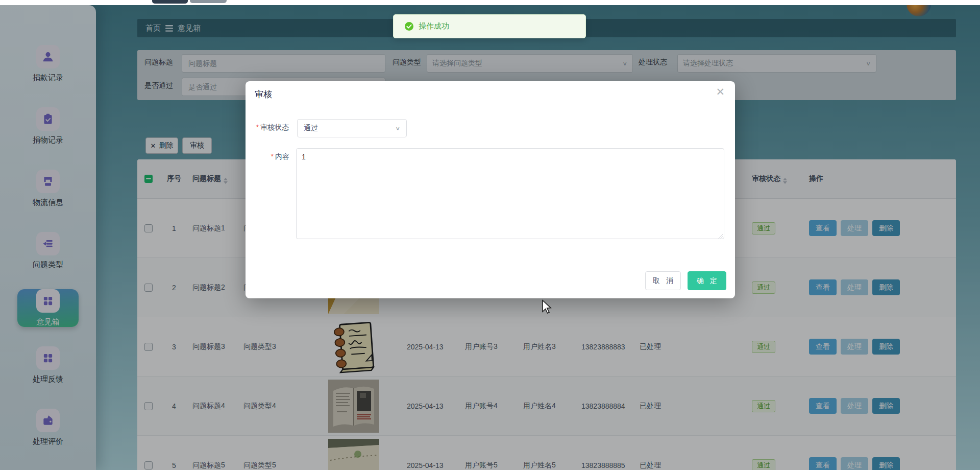  What do you see at coordinates (720, 237) in the screenshot?
I see `textarea-resize-handle` at bounding box center [720, 237].